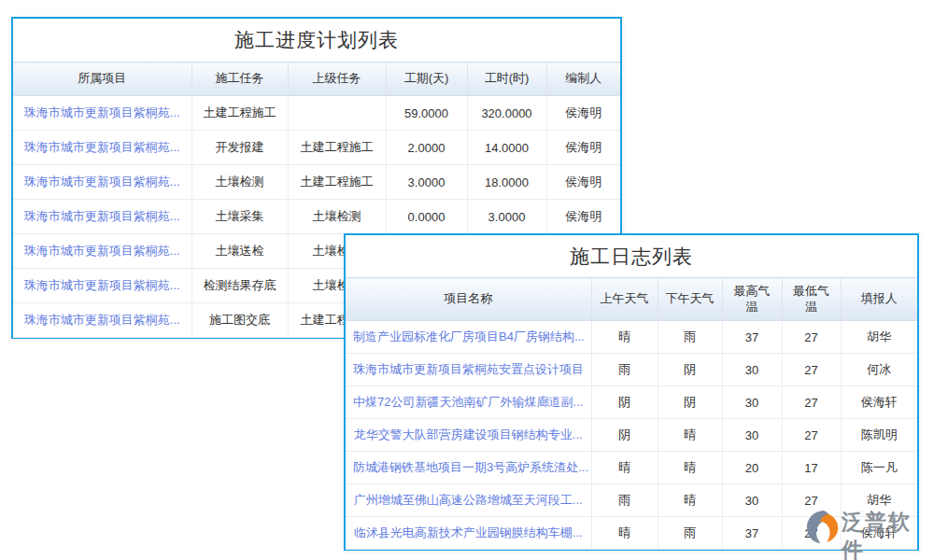 The width and height of the screenshot is (934, 560). I want to click on cell-task: 施工图交底, so click(239, 321).